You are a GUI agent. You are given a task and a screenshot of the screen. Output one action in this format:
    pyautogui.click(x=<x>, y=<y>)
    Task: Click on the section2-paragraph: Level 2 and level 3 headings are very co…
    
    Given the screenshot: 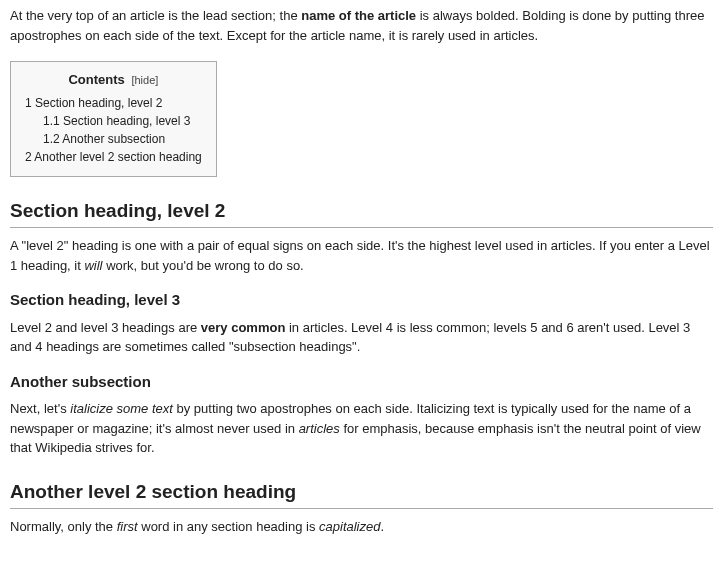 What is the action you would take?
    pyautogui.click(x=362, y=338)
    